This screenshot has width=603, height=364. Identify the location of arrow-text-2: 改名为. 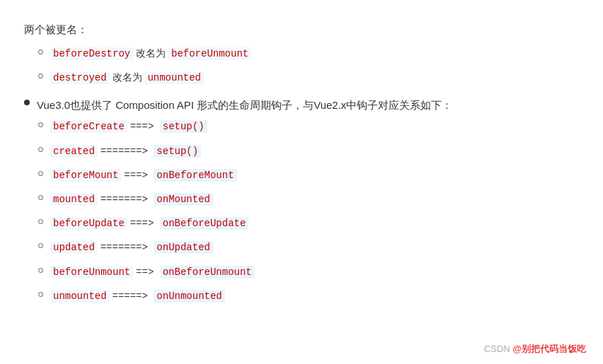
(129, 77).